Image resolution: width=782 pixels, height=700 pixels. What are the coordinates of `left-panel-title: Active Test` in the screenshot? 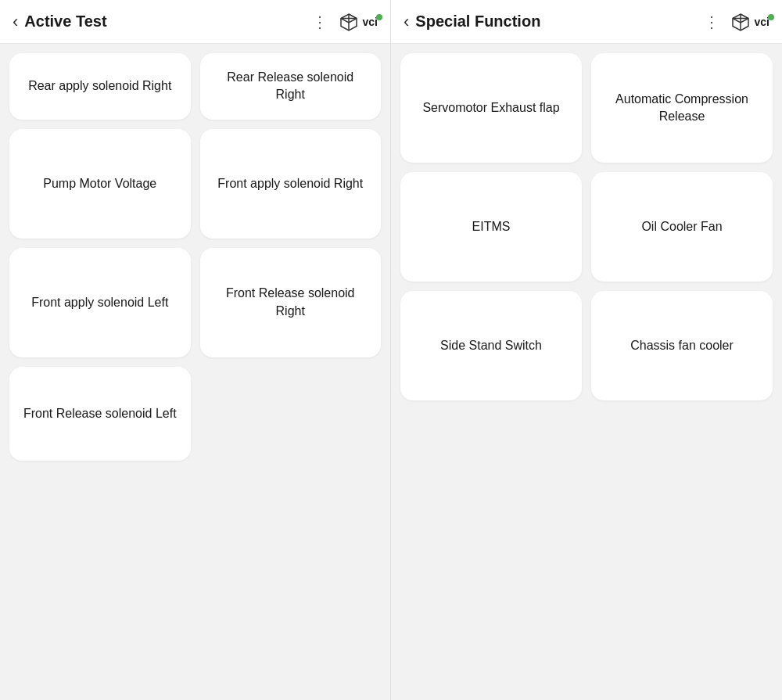 It's located at (167, 22).